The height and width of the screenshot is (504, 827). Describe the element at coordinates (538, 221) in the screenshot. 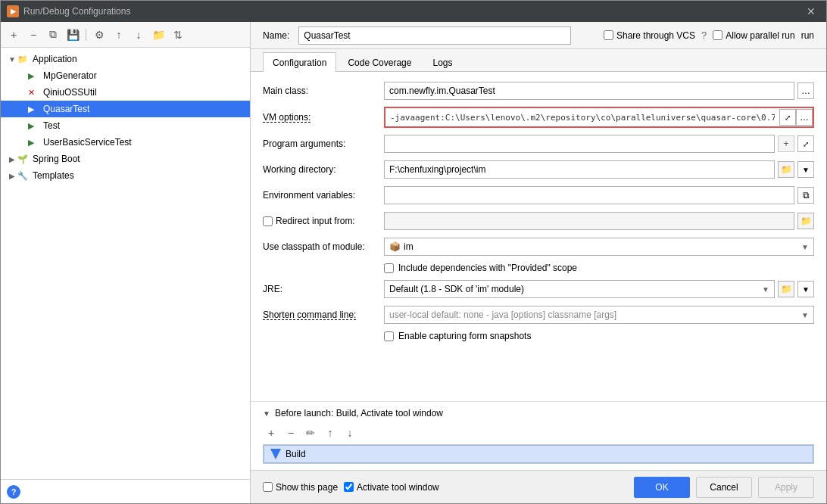

I see `redirect-row: Redirect input from: 📁` at that location.